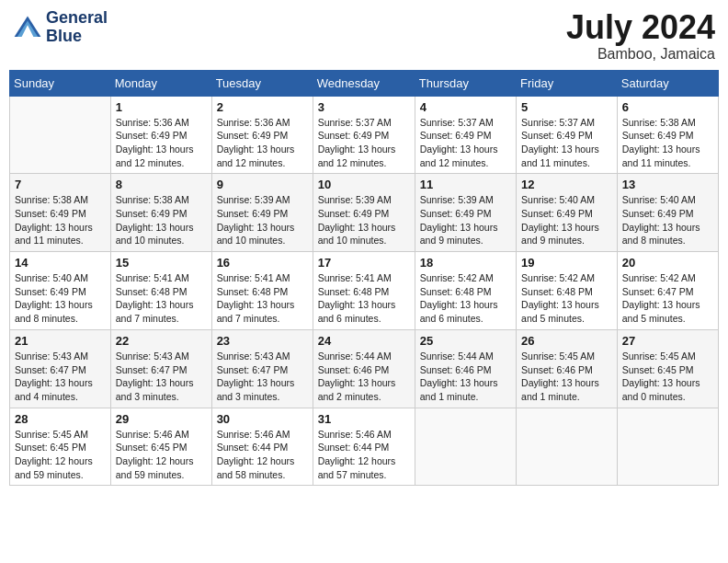 Image resolution: width=728 pixels, height=563 pixels. I want to click on calendar-week-2: 7Sunrise: 5:38 AM Sunset: 6:49 PM Daylig…, so click(364, 213).